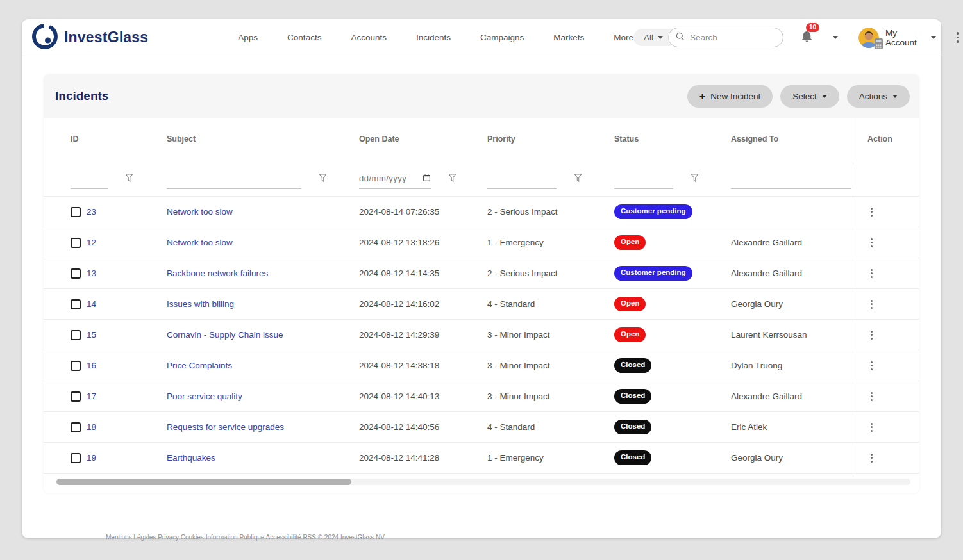  Describe the element at coordinates (569, 37) in the screenshot. I see `nav-item-markets: Markets` at that location.